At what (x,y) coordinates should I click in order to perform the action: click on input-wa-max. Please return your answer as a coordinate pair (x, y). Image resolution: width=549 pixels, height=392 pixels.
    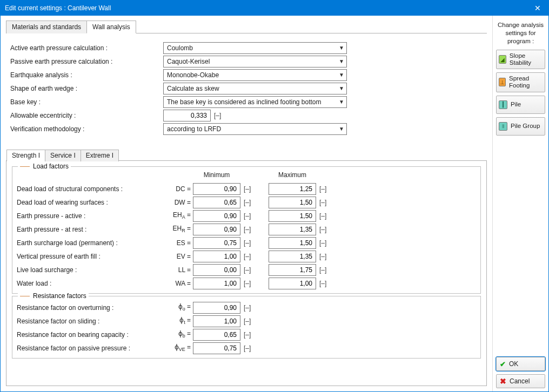
    Looking at the image, I should click on (292, 283).